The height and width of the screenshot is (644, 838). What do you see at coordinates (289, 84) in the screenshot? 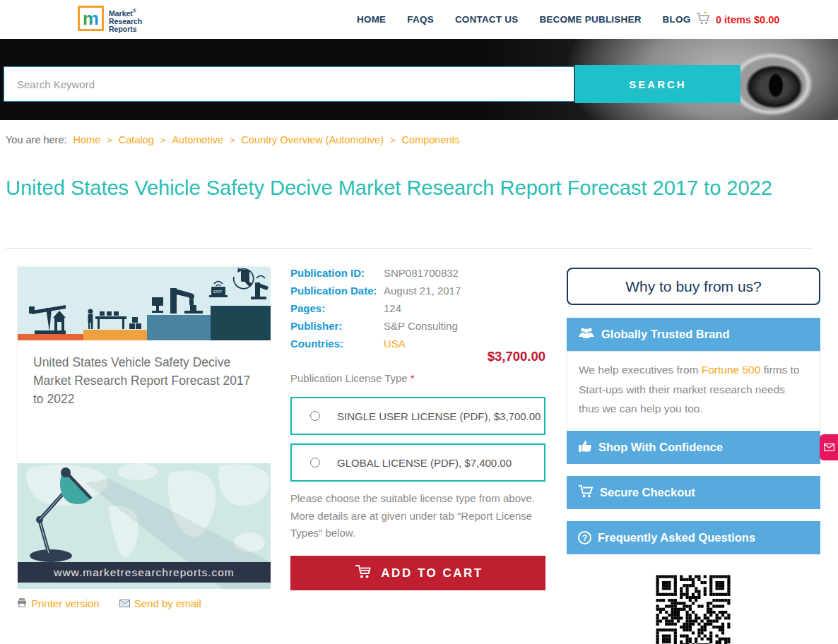
I see `search-input` at bounding box center [289, 84].